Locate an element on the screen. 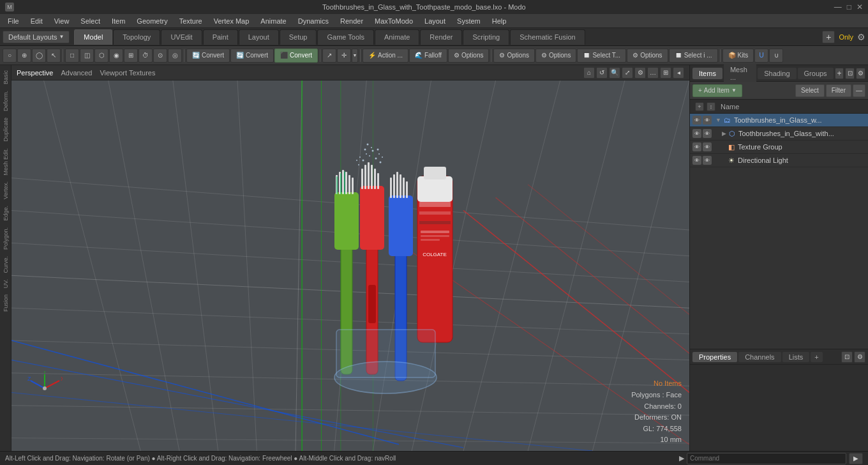 This screenshot has height=465, width=868. menu-item-help: Help is located at coordinates (499, 21).